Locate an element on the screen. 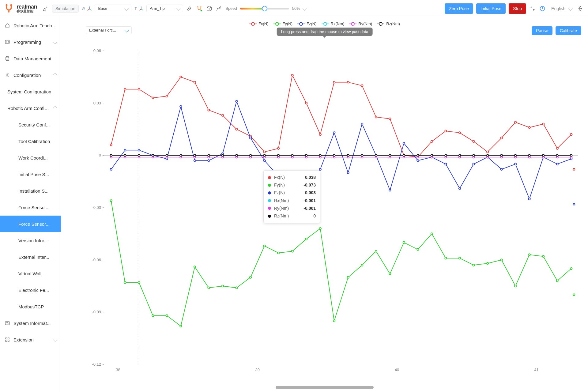  legend-item: Fz(N) is located at coordinates (307, 24).